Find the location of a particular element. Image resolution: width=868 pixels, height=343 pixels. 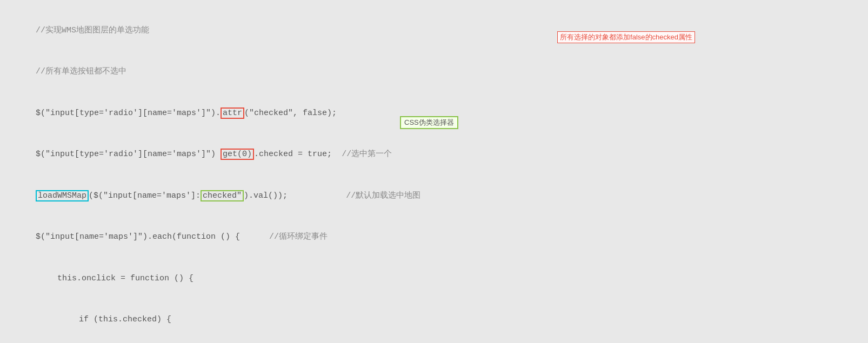

code-line-5: this.onclick = function () { is located at coordinates (434, 279).